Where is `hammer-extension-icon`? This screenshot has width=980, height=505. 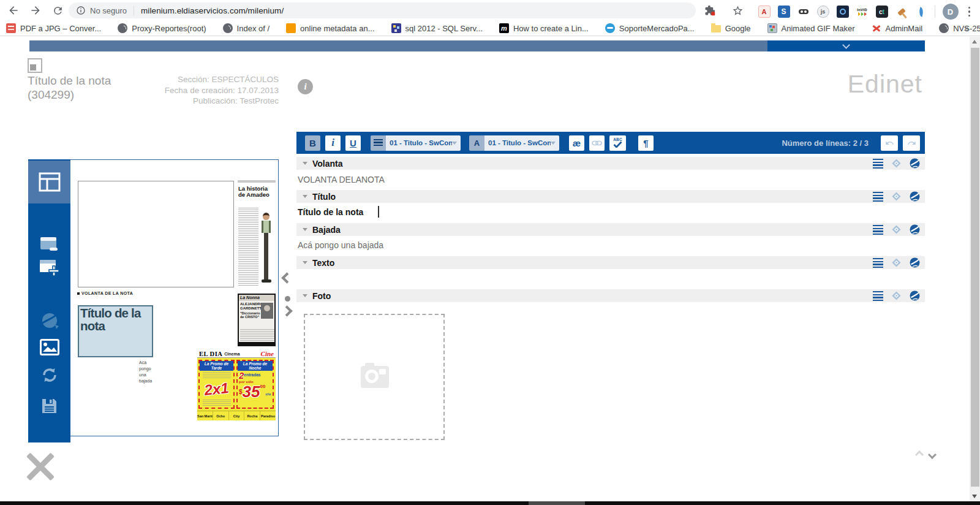 hammer-extension-icon is located at coordinates (902, 12).